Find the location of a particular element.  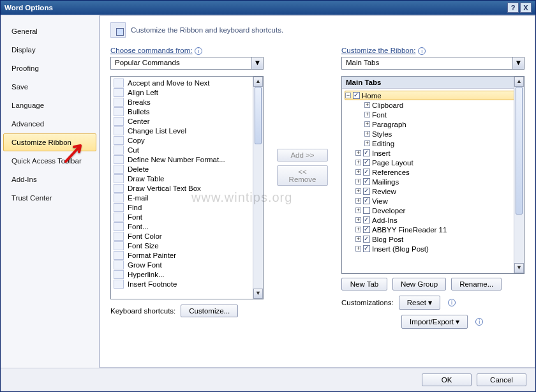

sidebar-item-save: Save is located at coordinates (50, 87).